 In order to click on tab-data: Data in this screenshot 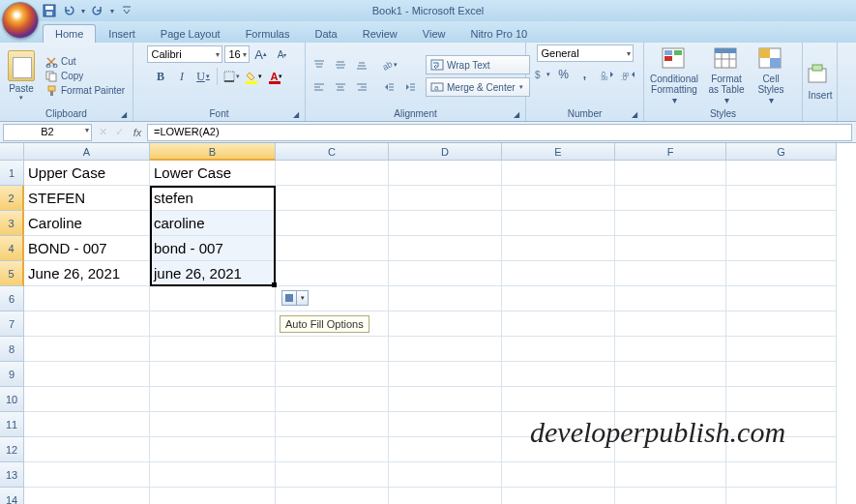, I will do `click(325, 33)`.